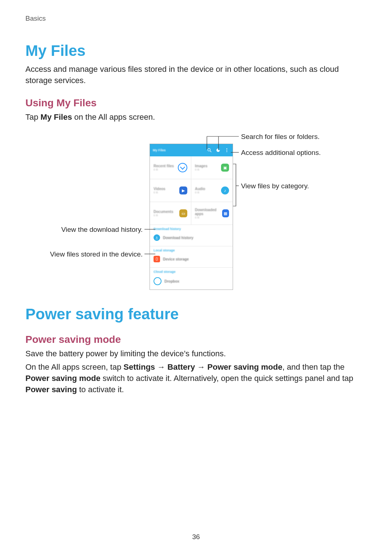 This screenshot has width=392, height=554. Describe the element at coordinates (196, 537) in the screenshot. I see `page-number: 36` at that location.